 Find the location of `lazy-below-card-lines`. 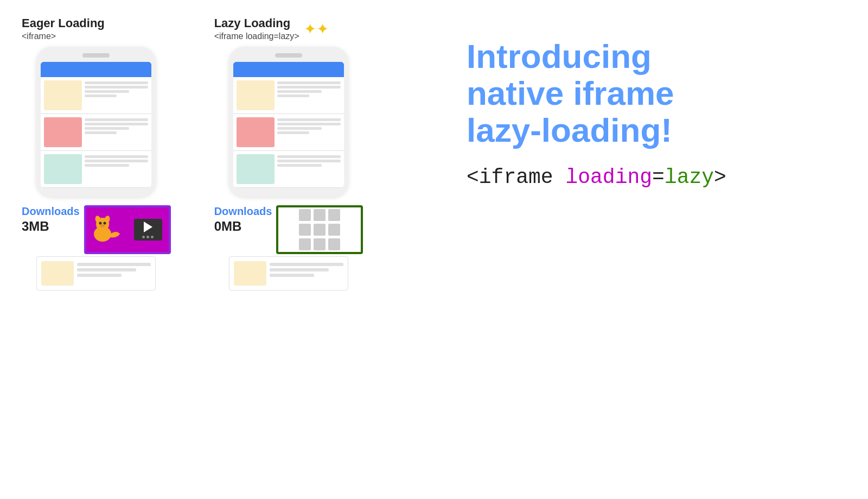

lazy-below-card-lines is located at coordinates (307, 269).